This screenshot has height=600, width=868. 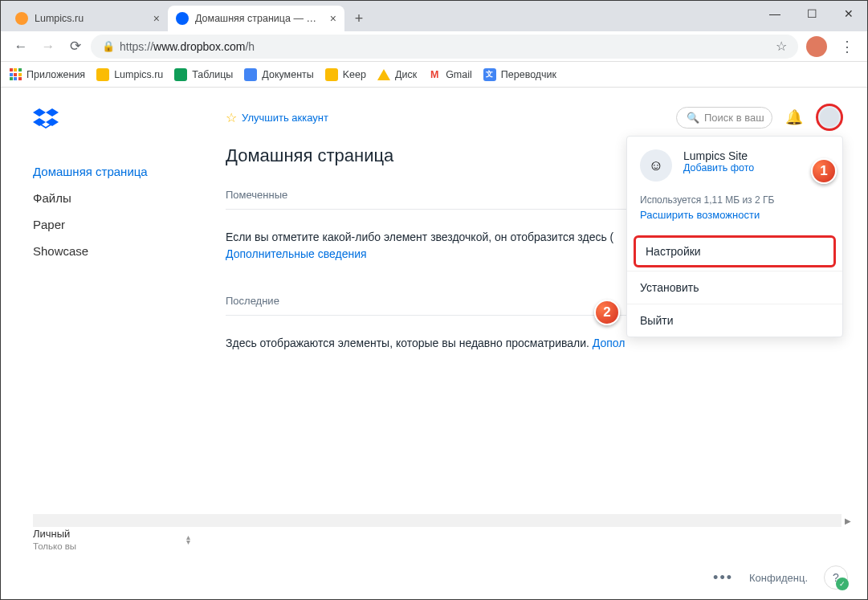 I want to click on reload-button: ⟳, so click(x=75, y=47).